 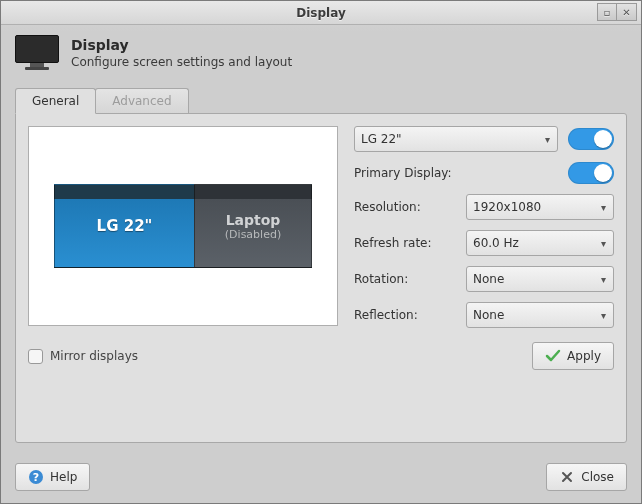 I want to click on check-icon, so click(x=553, y=356).